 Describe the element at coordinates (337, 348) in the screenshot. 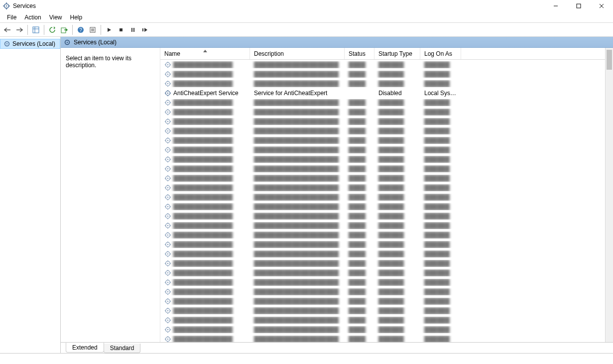

I see `view-tabs: Extended Standard` at that location.